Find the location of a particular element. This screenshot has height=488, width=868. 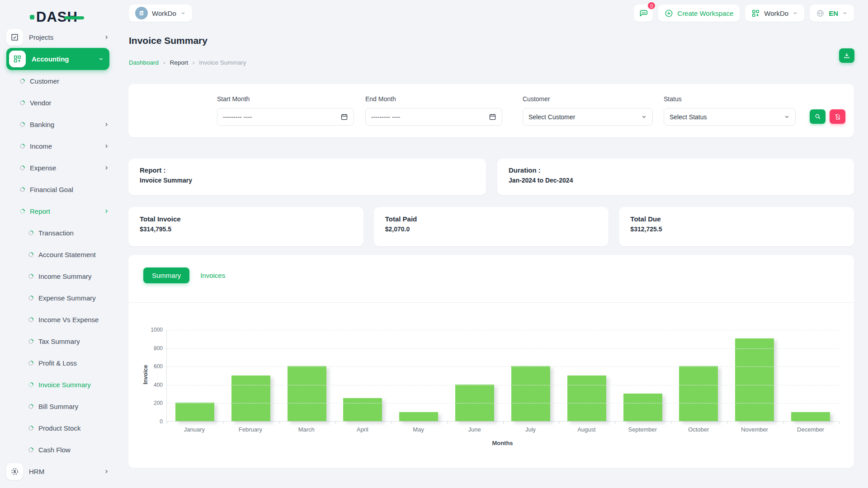

sidebar-item-profit-loss: Profit & Loss is located at coordinates (58, 363).